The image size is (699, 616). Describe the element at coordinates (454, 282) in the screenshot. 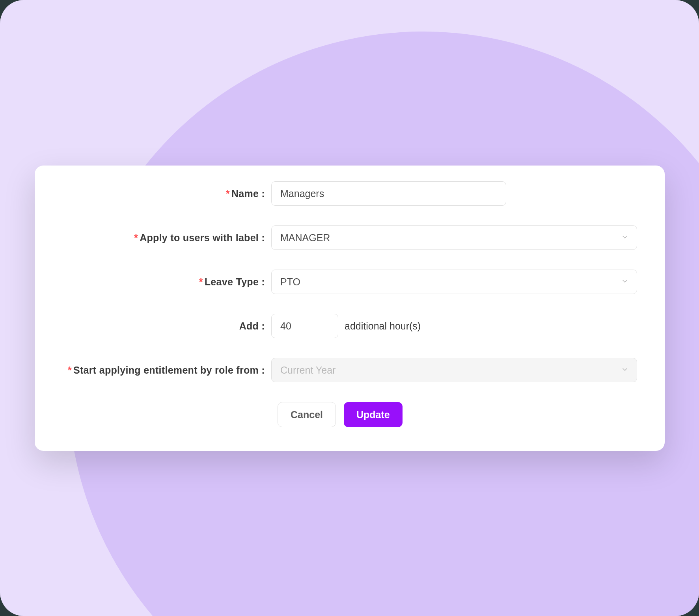

I see `leave-type-select: PTO` at that location.